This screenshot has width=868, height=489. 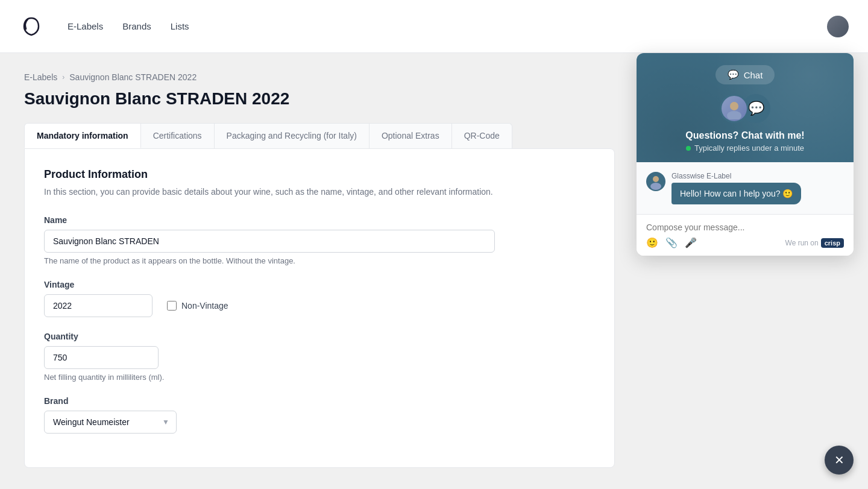 I want to click on chat-messages: Glasswise E-Label Hello! How can I help …, so click(x=745, y=188).